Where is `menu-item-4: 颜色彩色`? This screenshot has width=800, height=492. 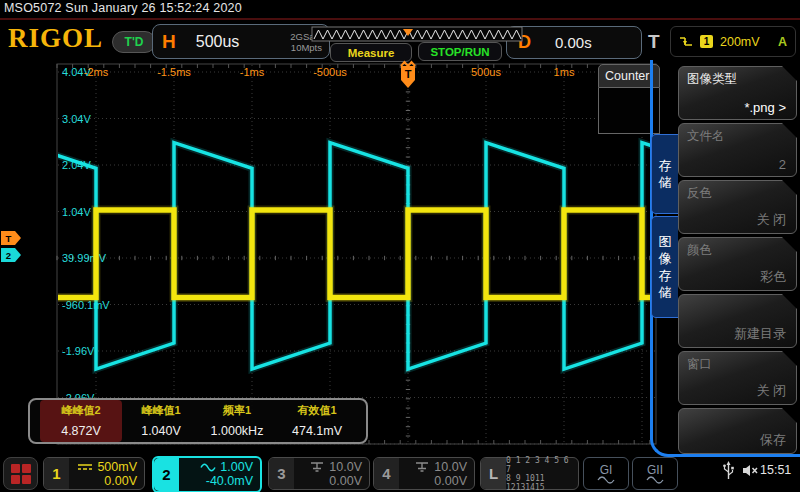 menu-item-4: 颜色彩色 is located at coordinates (738, 264).